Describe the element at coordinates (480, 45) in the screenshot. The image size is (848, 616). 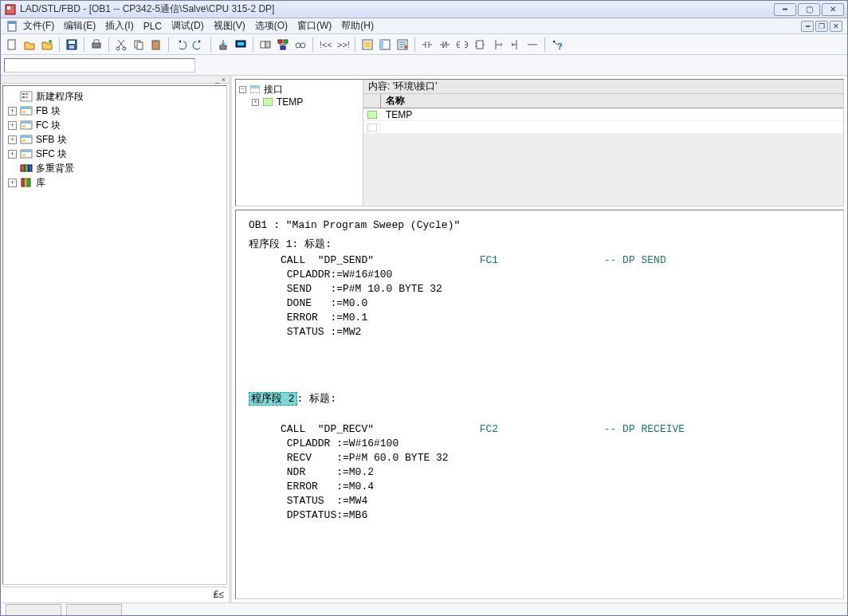
I see `box-icon` at that location.